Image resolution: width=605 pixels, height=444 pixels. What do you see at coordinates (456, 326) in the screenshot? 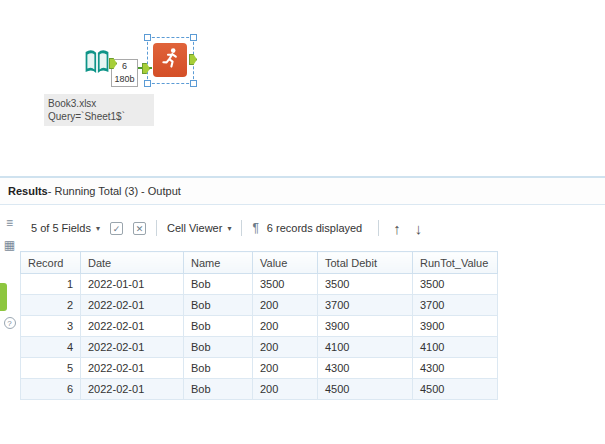
I see `cell-runtot-value: 3900` at bounding box center [456, 326].